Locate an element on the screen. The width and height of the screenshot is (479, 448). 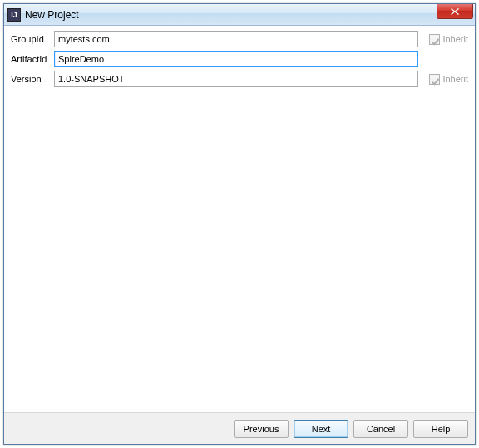
help-button: Help is located at coordinates (441, 429).